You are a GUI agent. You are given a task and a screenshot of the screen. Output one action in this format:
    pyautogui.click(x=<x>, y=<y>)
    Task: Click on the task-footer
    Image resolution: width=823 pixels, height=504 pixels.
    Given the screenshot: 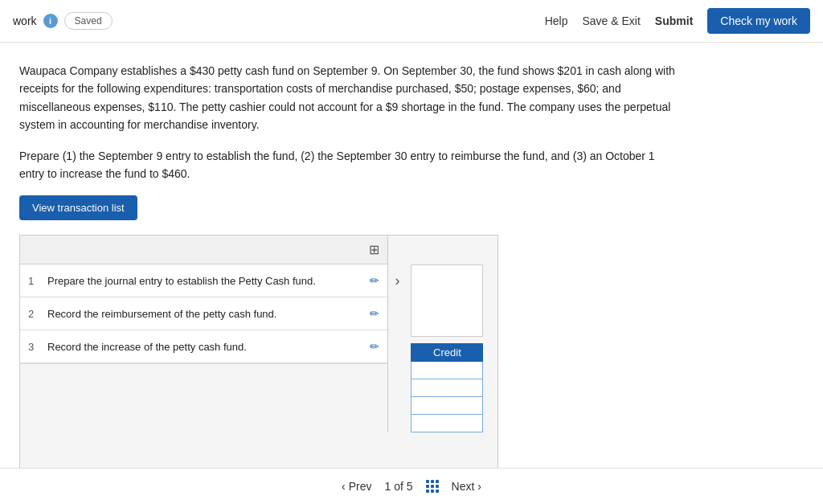 What is the action you would take?
    pyautogui.click(x=204, y=395)
    